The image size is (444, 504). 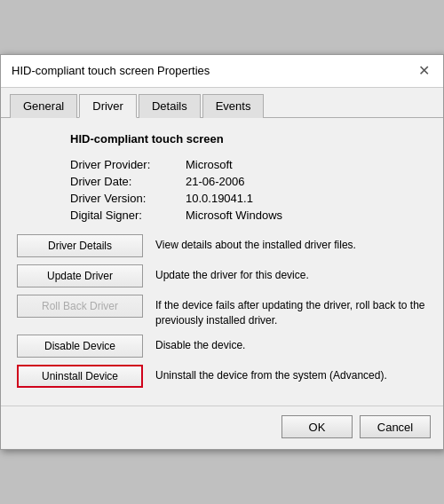 I want to click on disable-device-description: Disable the device., so click(x=201, y=344).